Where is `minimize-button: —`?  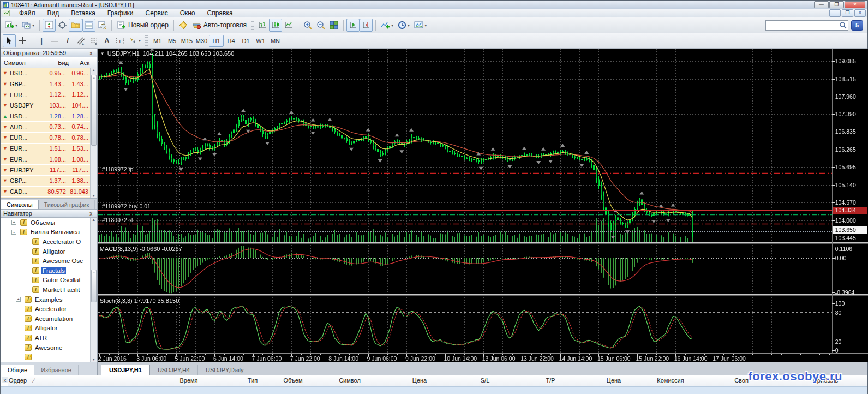
minimize-button: — is located at coordinates (822, 4).